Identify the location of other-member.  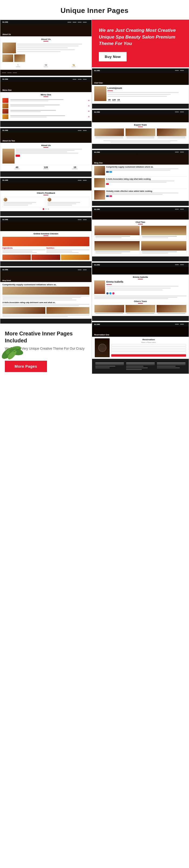
(171, 310).